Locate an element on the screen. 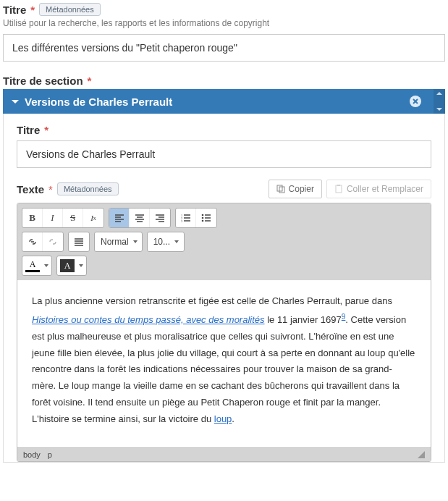  format-select: Normal is located at coordinates (119, 242).